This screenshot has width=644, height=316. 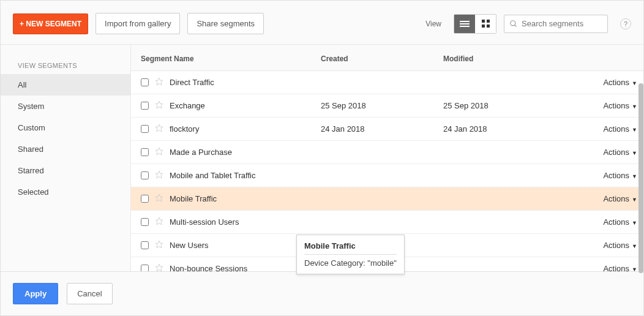 I want to click on table-row: Exchange25 Sep 201825 Sep 2018Actions▼, so click(x=387, y=106).